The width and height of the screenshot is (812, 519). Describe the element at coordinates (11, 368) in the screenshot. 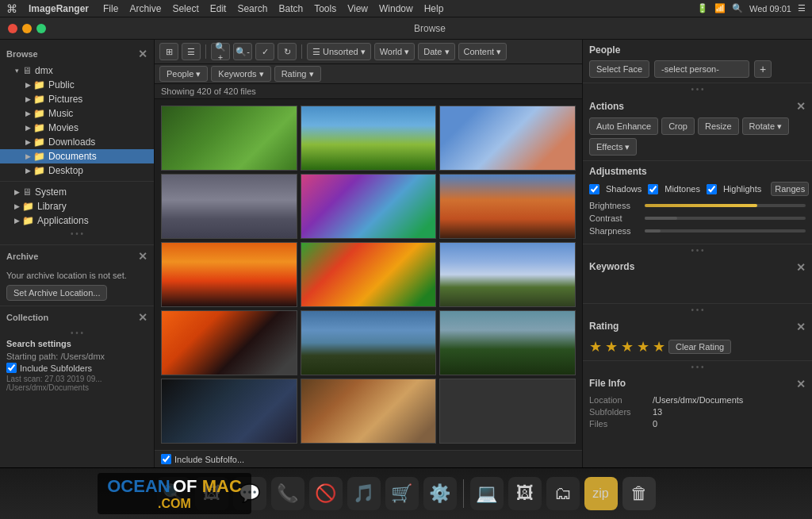

I see `include-subfolders-checkbox` at that location.